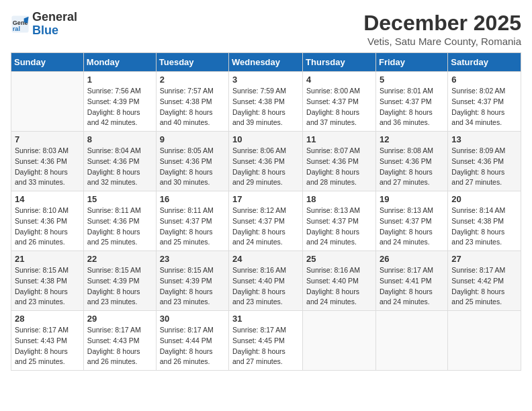 The height and width of the screenshot is (411, 532). Describe the element at coordinates (47, 259) in the screenshot. I see `day-number: 21` at that location.